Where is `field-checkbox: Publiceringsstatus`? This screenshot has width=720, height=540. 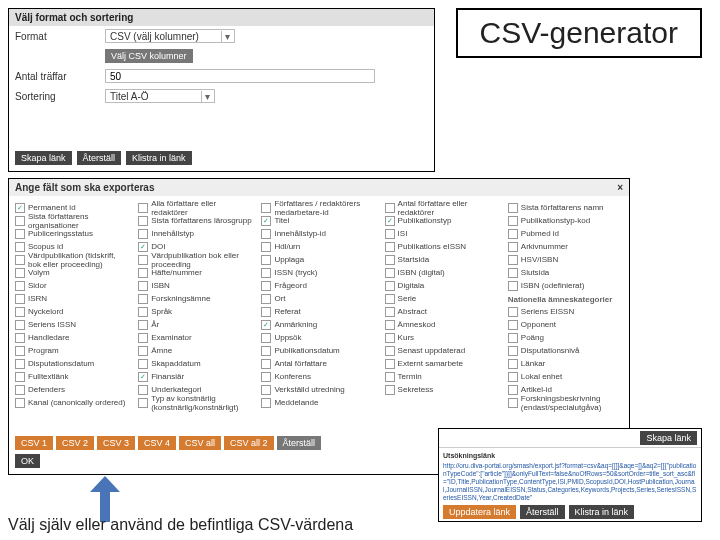 field-checkbox: Publiceringsstatus is located at coordinates (72, 234).